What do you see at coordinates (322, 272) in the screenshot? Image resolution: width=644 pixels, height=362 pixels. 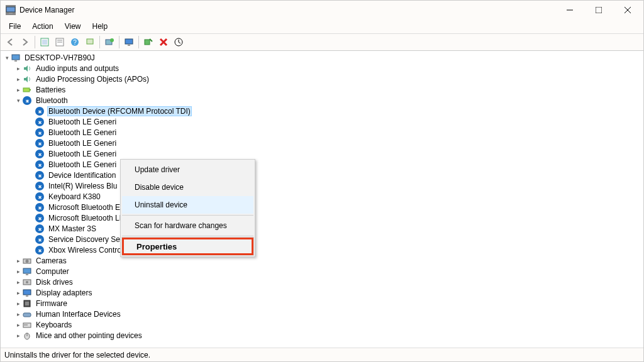 I see `category-computer: ▸Computer` at bounding box center [322, 272].